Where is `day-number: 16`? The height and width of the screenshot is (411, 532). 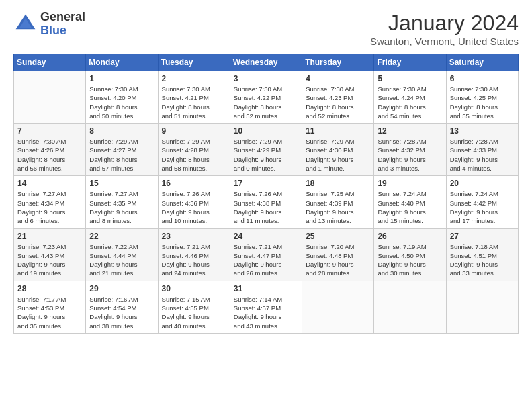 day-number: 16 is located at coordinates (194, 183).